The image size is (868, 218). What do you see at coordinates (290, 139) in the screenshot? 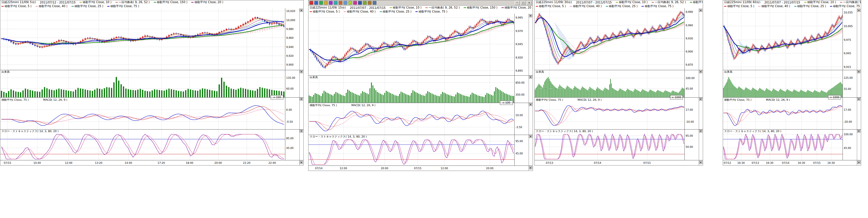
I see `stoch-tick-label: 85.00` at bounding box center [290, 139].